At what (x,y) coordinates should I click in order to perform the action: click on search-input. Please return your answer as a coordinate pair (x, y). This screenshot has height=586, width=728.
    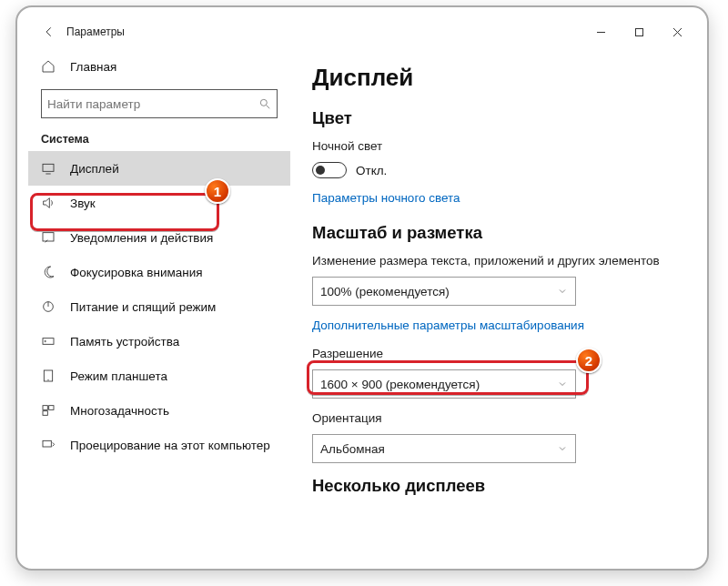
    Looking at the image, I should click on (159, 104).